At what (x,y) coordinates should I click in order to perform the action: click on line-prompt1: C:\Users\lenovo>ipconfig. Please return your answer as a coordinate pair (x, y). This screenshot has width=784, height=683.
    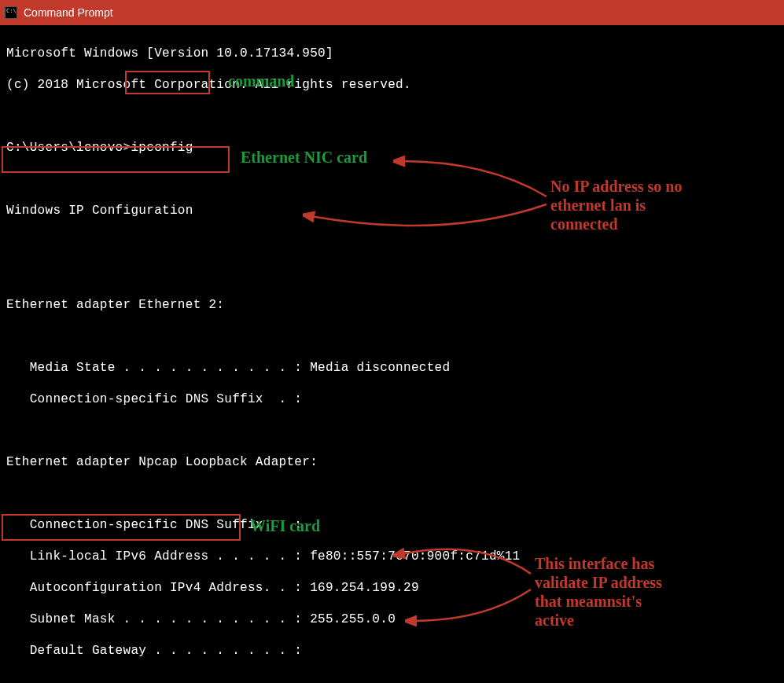
    Looking at the image, I should click on (392, 148).